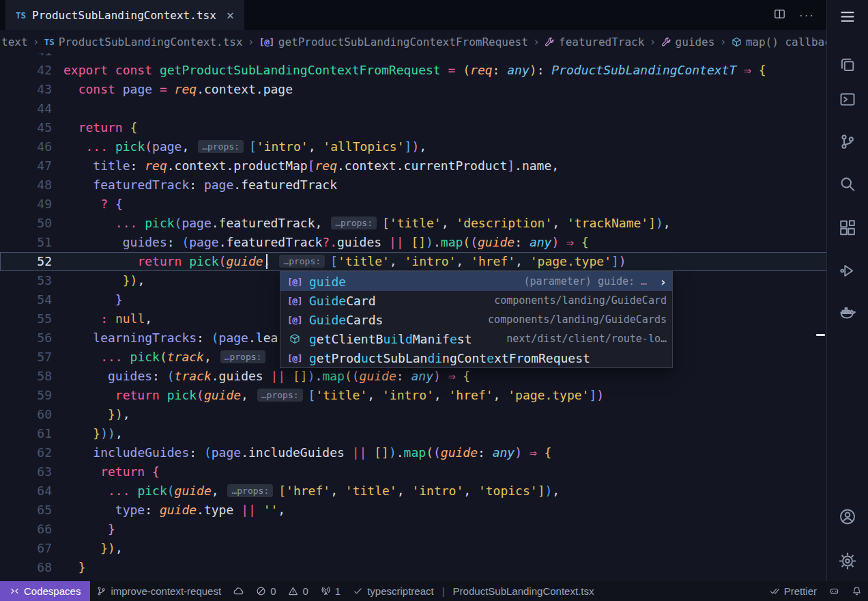 This screenshot has height=601, width=868. What do you see at coordinates (106, 472) in the screenshot?
I see `code-text: return {` at bounding box center [106, 472].